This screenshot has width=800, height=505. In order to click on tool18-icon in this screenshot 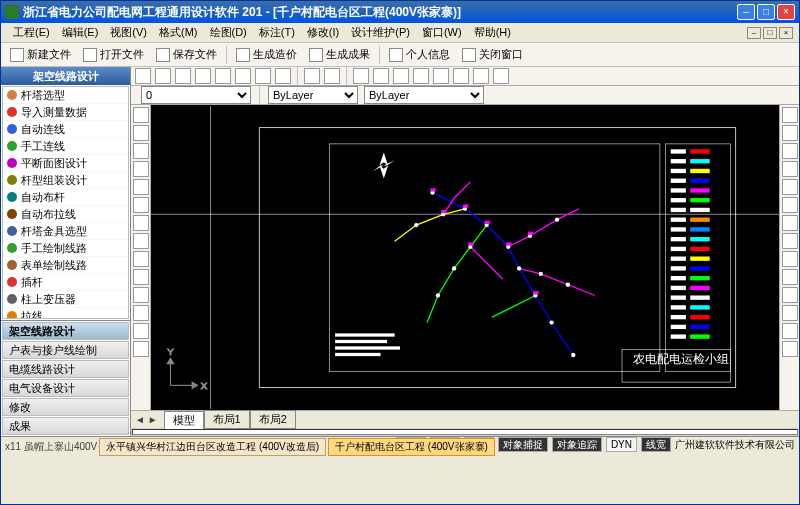, I will do `click(501, 76)`.